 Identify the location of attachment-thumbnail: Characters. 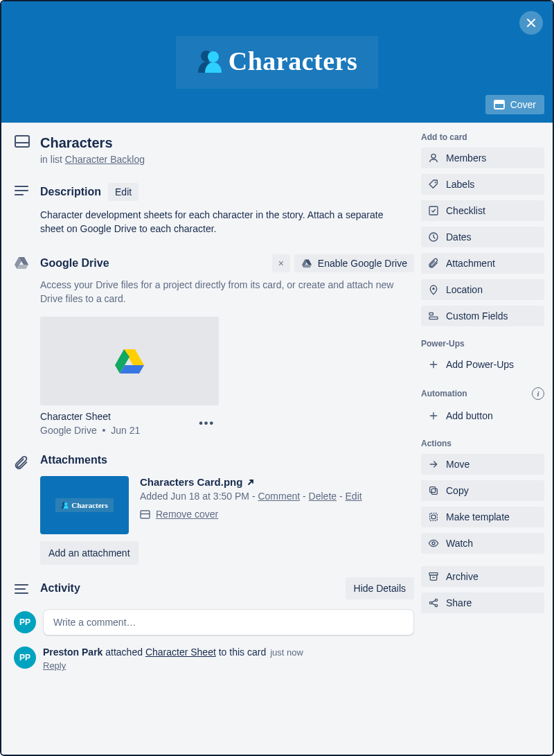
(84, 505).